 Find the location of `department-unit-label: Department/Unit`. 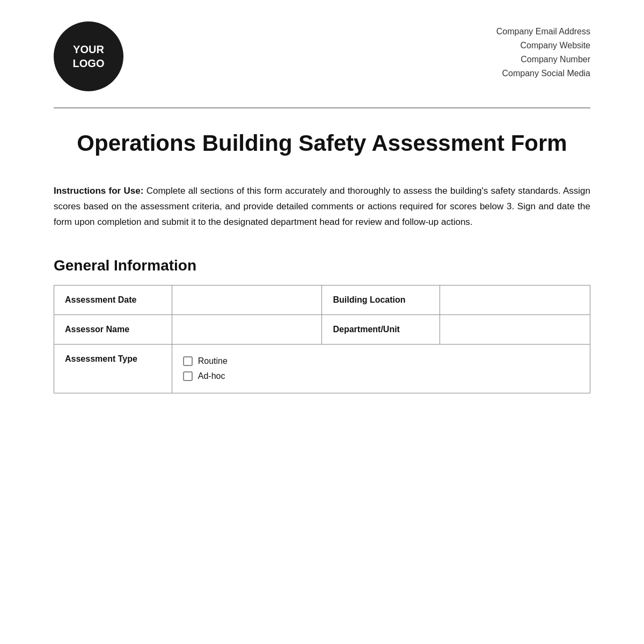

department-unit-label: Department/Unit is located at coordinates (381, 330).